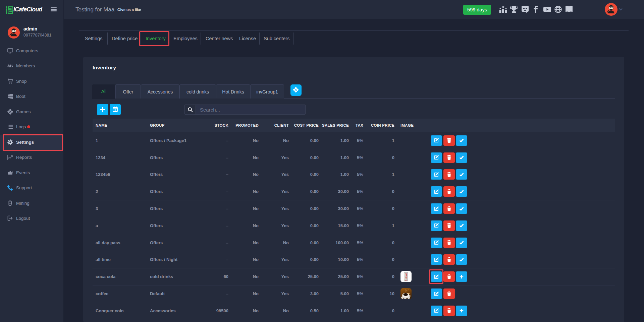 This screenshot has width=644, height=322. I want to click on svg-text: Coke, so click(406, 277).